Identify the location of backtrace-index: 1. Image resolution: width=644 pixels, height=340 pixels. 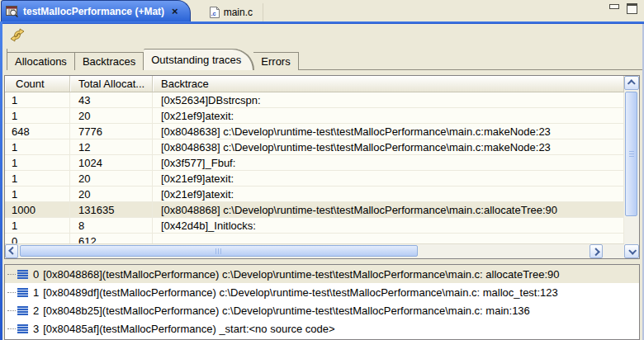
(36, 292).